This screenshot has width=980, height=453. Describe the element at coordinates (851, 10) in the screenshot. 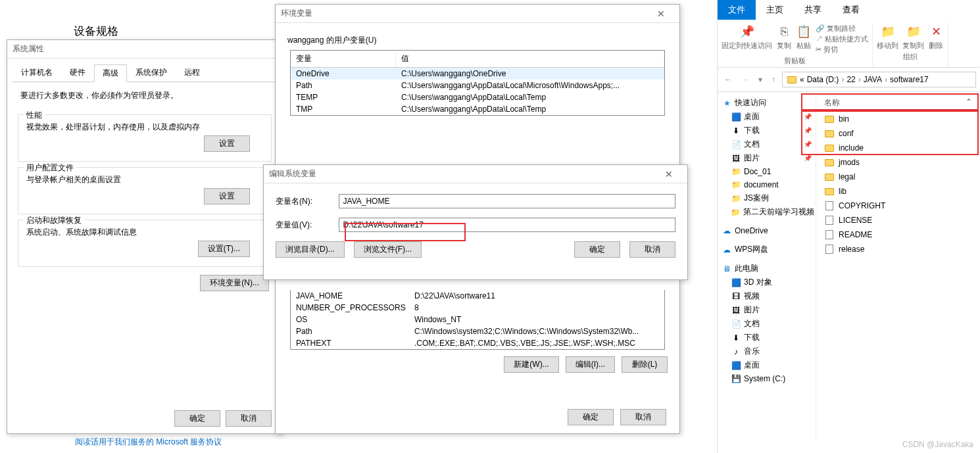

I see `tab-view: 查看` at that location.